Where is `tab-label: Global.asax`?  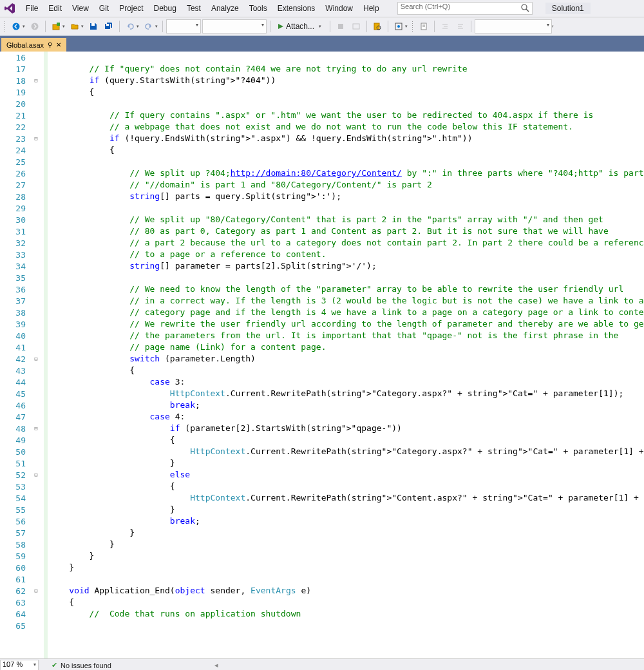
tab-label: Global.asax is located at coordinates (25, 45).